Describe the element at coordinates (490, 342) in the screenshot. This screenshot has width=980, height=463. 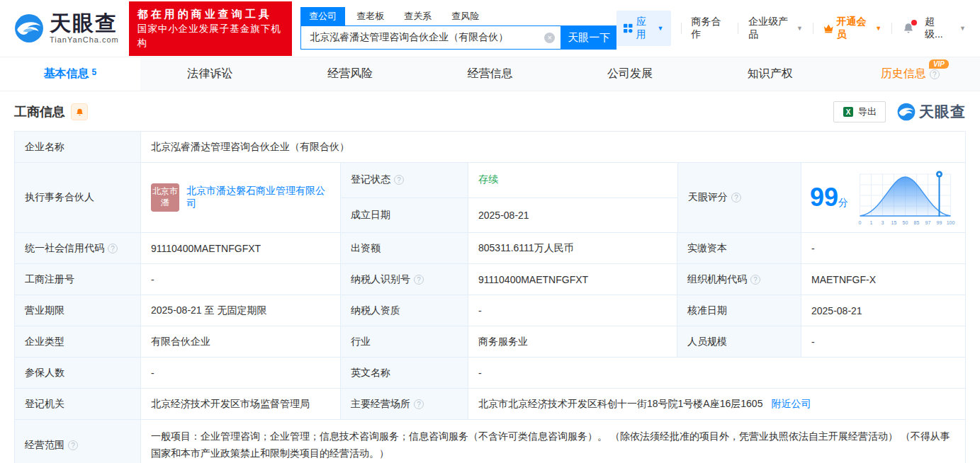
I see `table-row: 企业类型 有限合伙企业 行业 商务服务业 人员规模 -` at that location.